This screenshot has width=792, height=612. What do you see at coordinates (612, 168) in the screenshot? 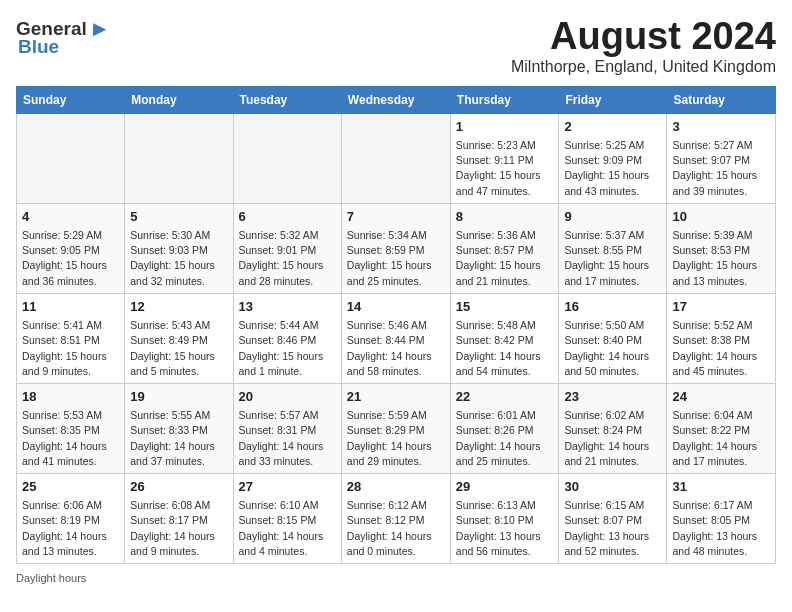
I see `day-info: Sunrise: 5:25 AM Sunset: 9:09 PM Dayligh…` at bounding box center [612, 168].